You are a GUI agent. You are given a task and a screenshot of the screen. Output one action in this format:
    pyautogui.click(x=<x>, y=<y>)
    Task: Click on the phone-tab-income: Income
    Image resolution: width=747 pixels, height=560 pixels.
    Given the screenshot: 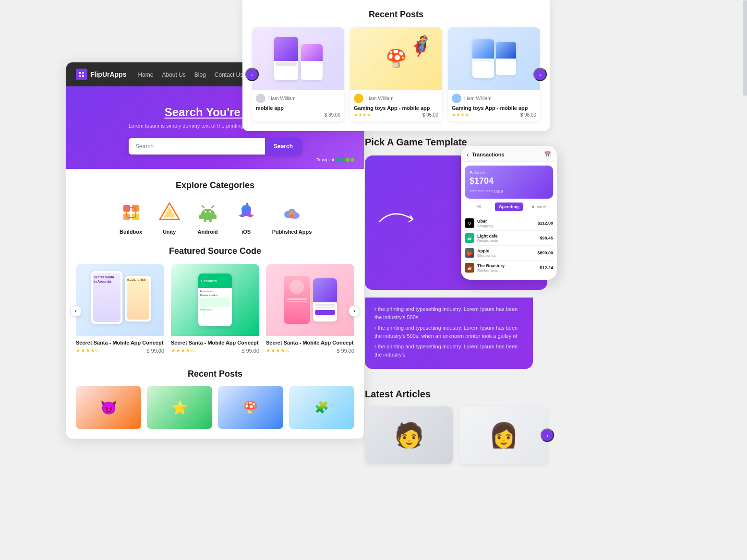 What is the action you would take?
    pyautogui.click(x=539, y=207)
    